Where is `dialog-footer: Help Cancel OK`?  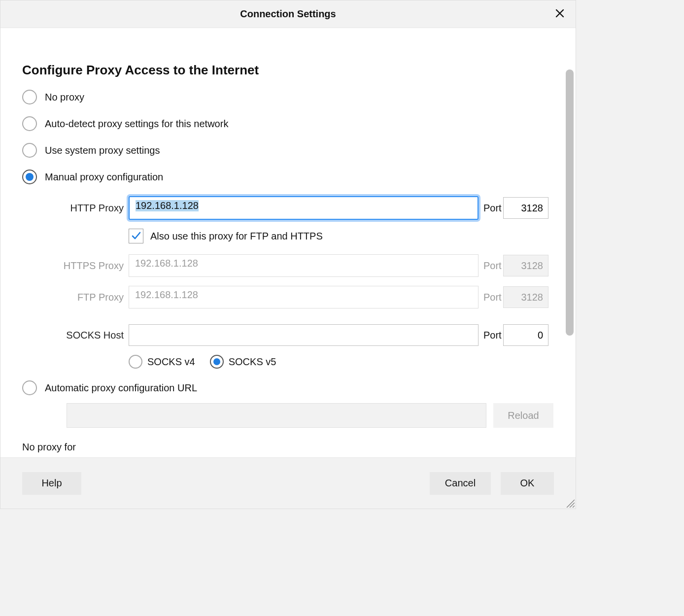 dialog-footer: Help Cancel OK is located at coordinates (288, 483).